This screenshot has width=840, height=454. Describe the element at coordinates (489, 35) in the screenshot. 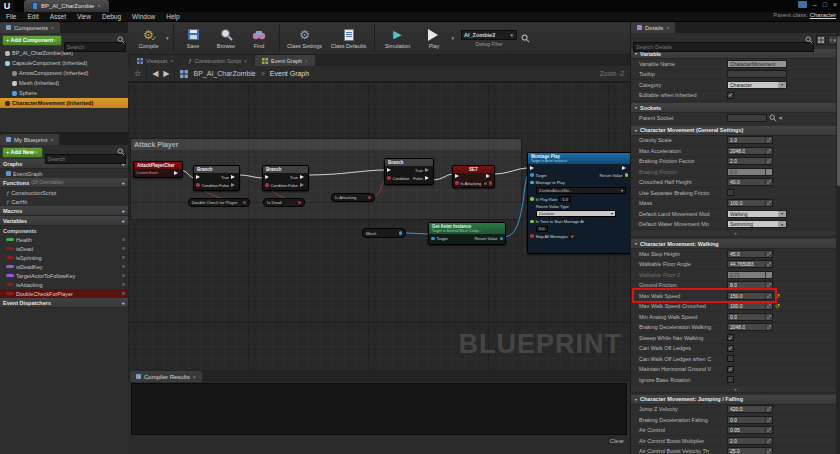

I see `debug-object-dropdown: AI_Zombie2 ▾` at that location.